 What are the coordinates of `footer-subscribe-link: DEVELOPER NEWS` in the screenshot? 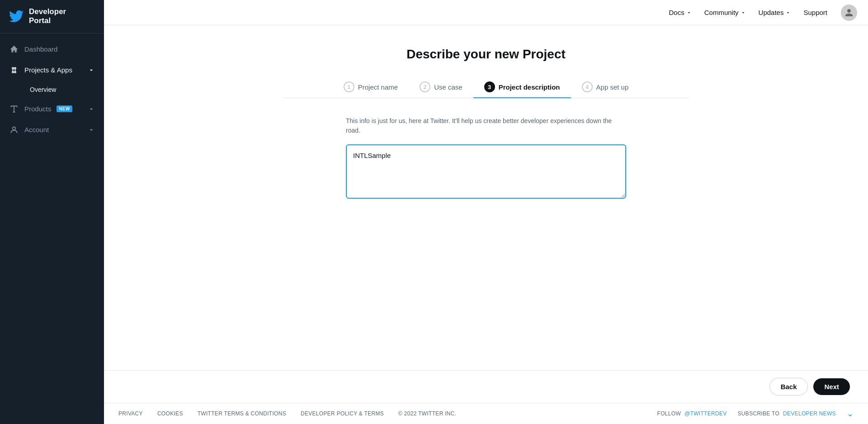 It's located at (809, 414).